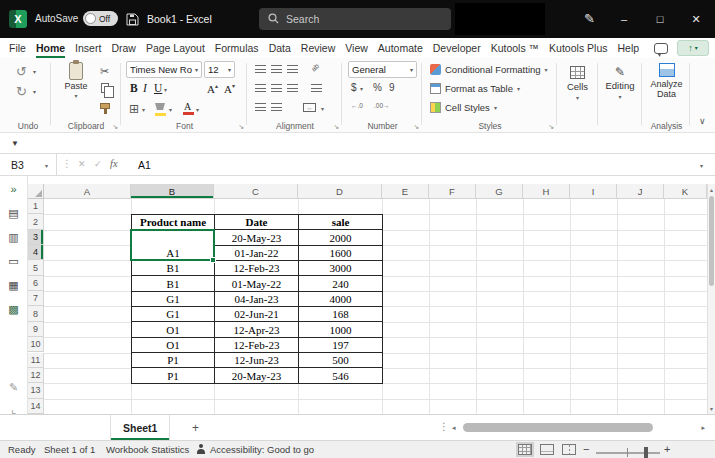  Describe the element at coordinates (702, 166) in the screenshot. I see `expand-formula-bar-icon: ▾` at that location.